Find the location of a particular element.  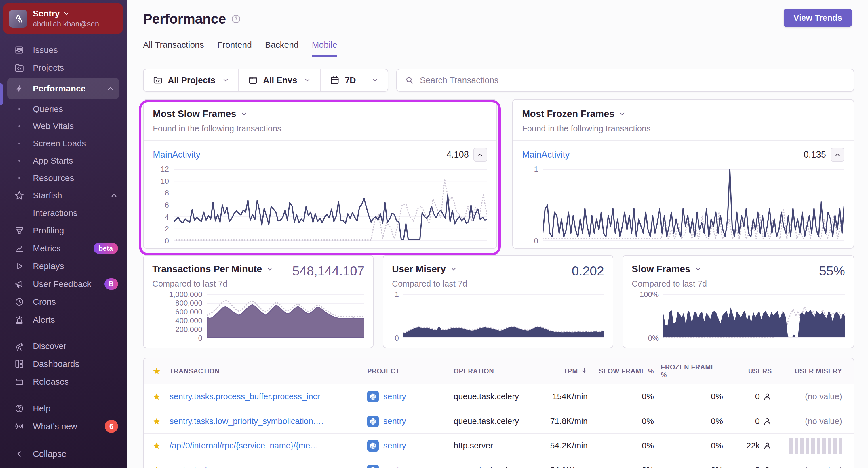

user-misery-value is located at coordinates (816, 446).